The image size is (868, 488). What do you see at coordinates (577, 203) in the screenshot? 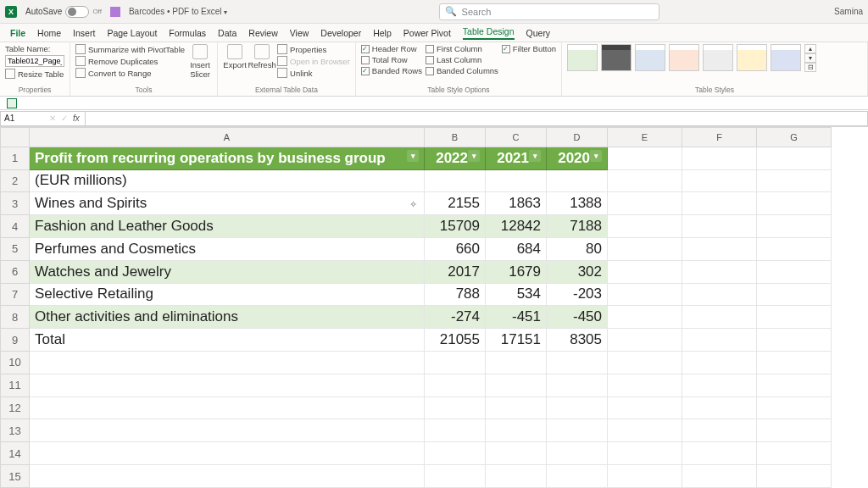
I see `cell: 1388` at bounding box center [577, 203].